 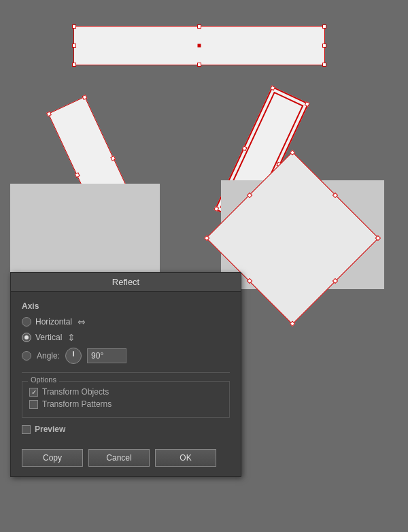 What do you see at coordinates (199, 65) in the screenshot?
I see `handle-bm` at bounding box center [199, 65].